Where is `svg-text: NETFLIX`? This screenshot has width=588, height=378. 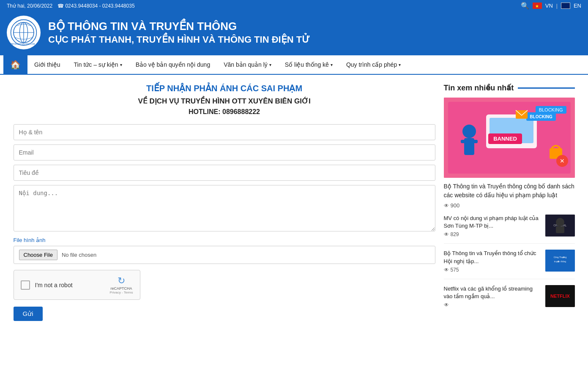 svg-text: NETFLIX is located at coordinates (560, 296).